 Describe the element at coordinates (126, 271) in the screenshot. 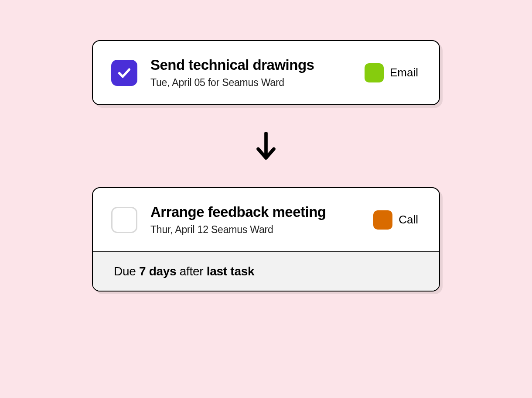

I see `due-prefix: Due` at that location.